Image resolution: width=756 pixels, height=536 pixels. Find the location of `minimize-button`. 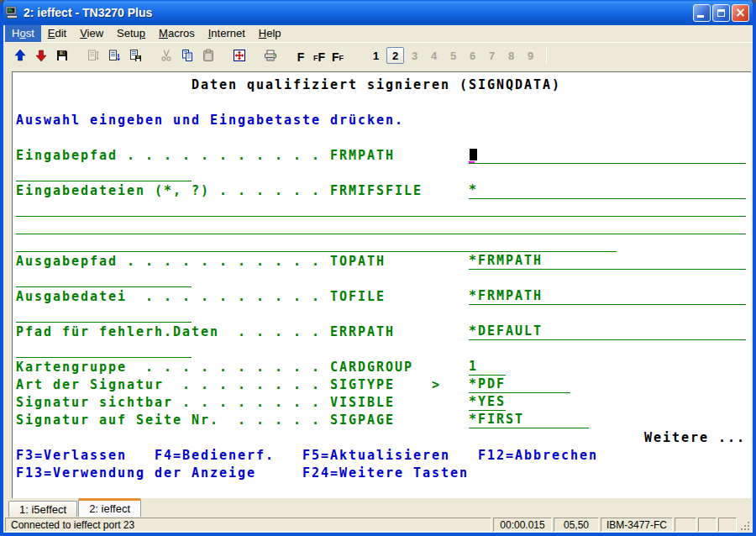

minimize-button is located at coordinates (702, 13).